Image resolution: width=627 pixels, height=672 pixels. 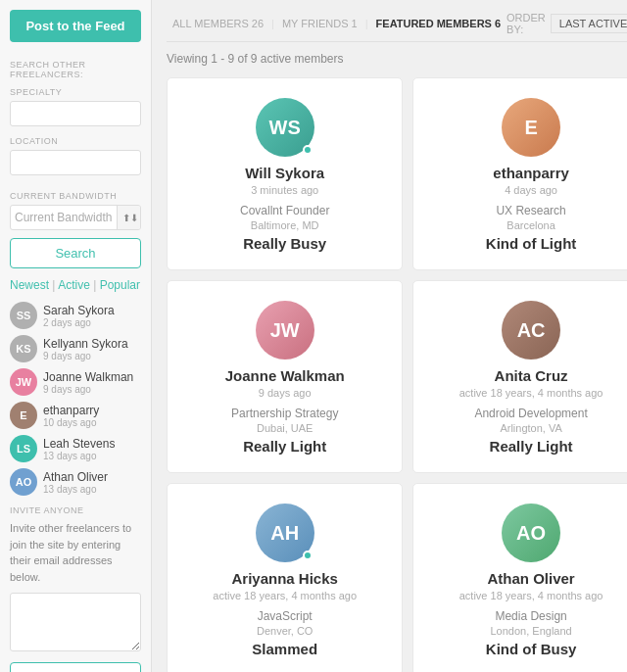 I want to click on tab-label: MY FRIENDS, so click(x=315, y=24).